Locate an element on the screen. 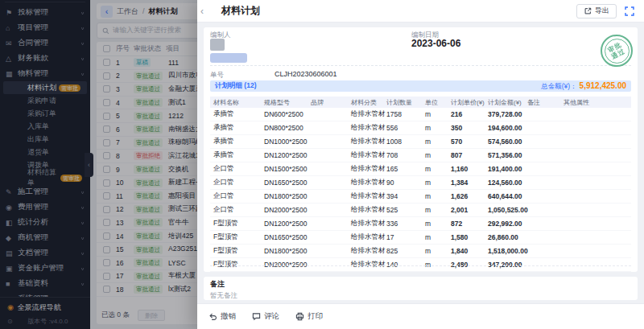  table-column-header: 备注 is located at coordinates (546, 103).